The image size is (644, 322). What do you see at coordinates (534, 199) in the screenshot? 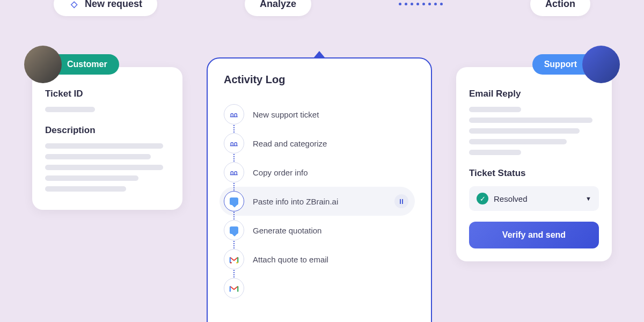
I see `status-dropdown: ✓ Resolved ▼` at bounding box center [534, 199].